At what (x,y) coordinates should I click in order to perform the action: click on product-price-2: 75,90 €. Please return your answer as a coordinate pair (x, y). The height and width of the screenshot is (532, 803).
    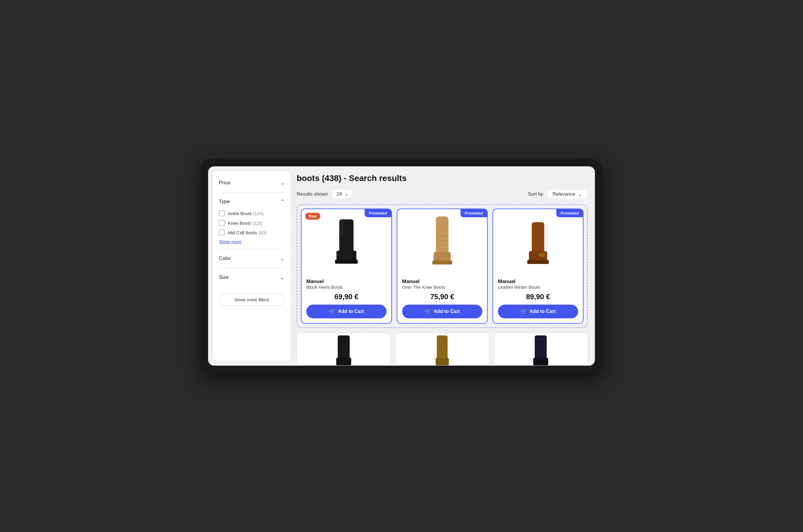
    Looking at the image, I should click on (442, 297).